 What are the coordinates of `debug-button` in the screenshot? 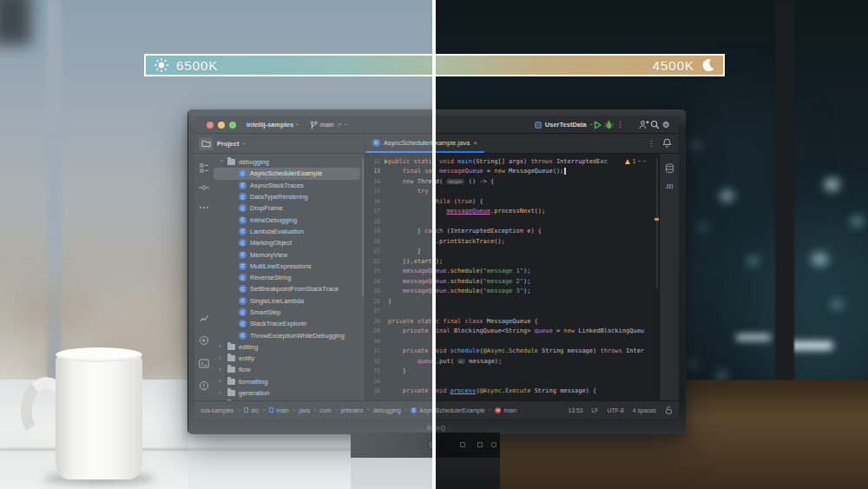 It's located at (609, 125).